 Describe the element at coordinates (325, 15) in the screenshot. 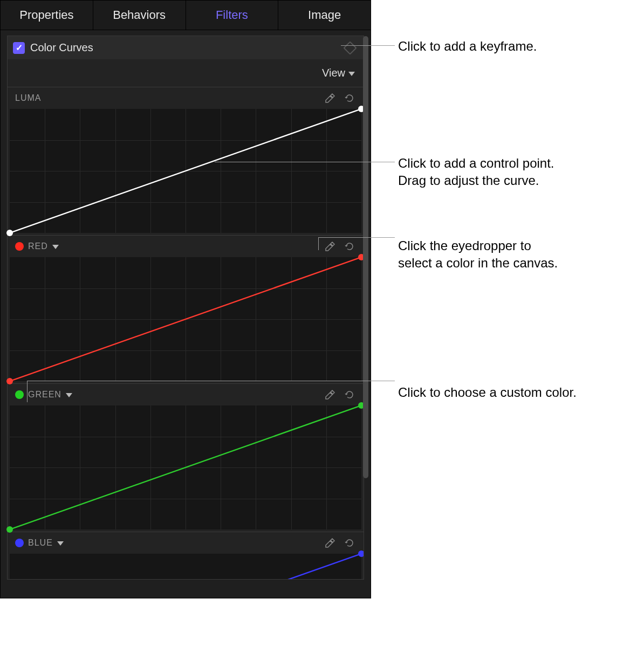

I see `tab-image: Image` at that location.